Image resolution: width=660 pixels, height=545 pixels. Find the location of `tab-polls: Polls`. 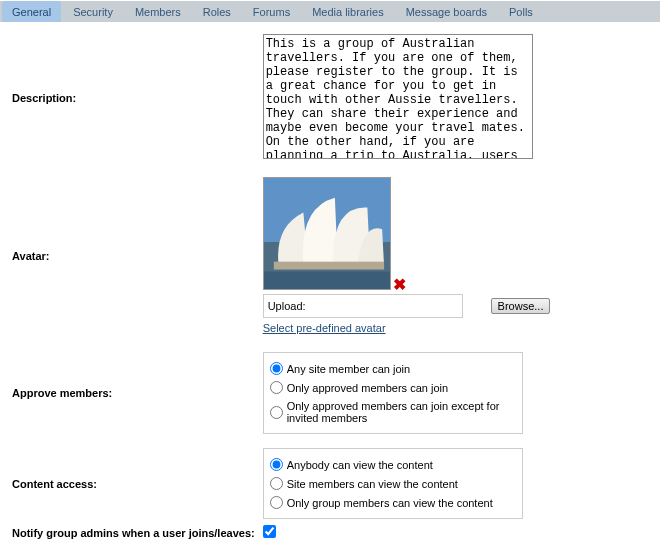

tab-polls: Polls is located at coordinates (521, 12).